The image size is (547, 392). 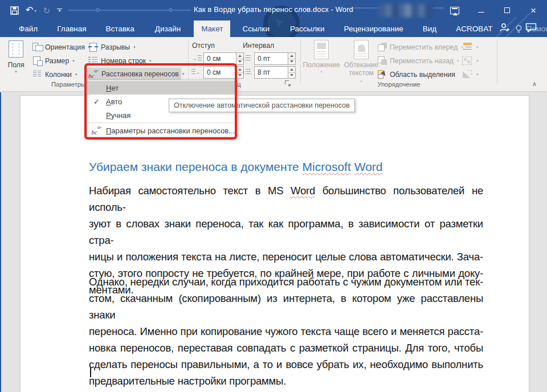 I want to click on minimize-button, so click(x=481, y=10).